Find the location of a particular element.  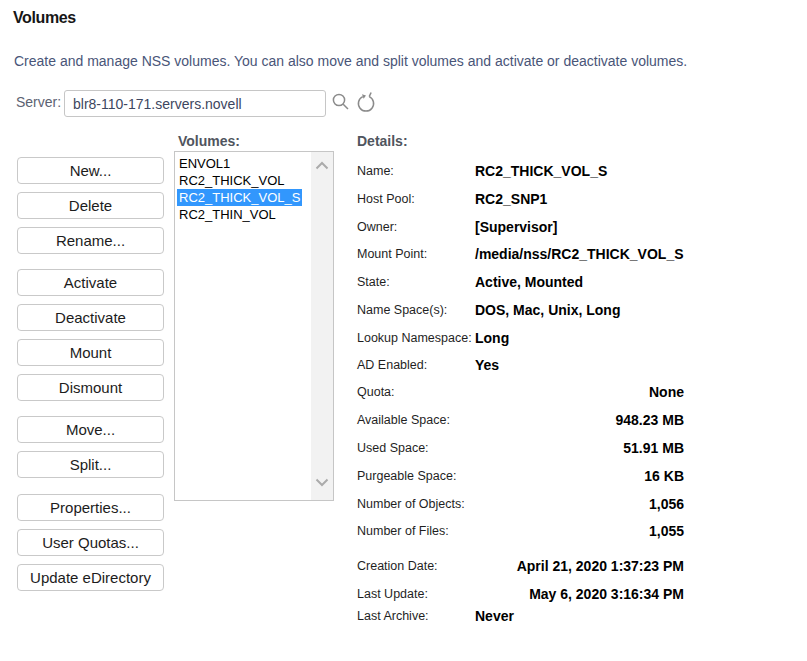

list-item-selected: RC2_THICK_VOL_S is located at coordinates (240, 198).